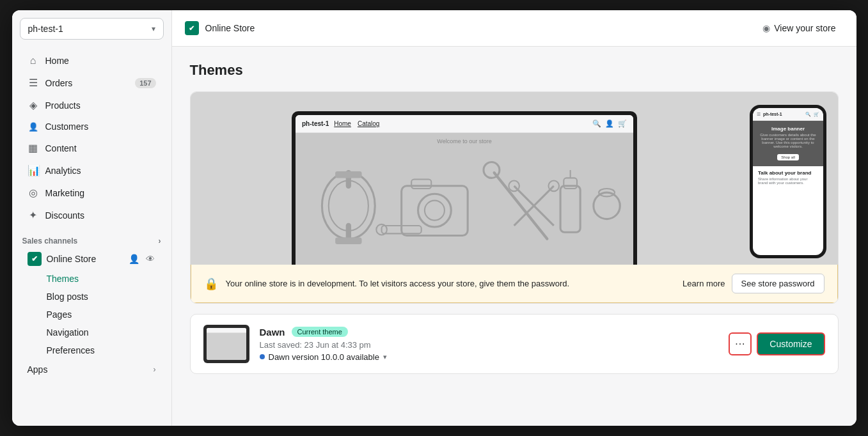 This screenshot has height=436, width=868. I want to click on sales-channels-chevron-icon: ›, so click(160, 241).